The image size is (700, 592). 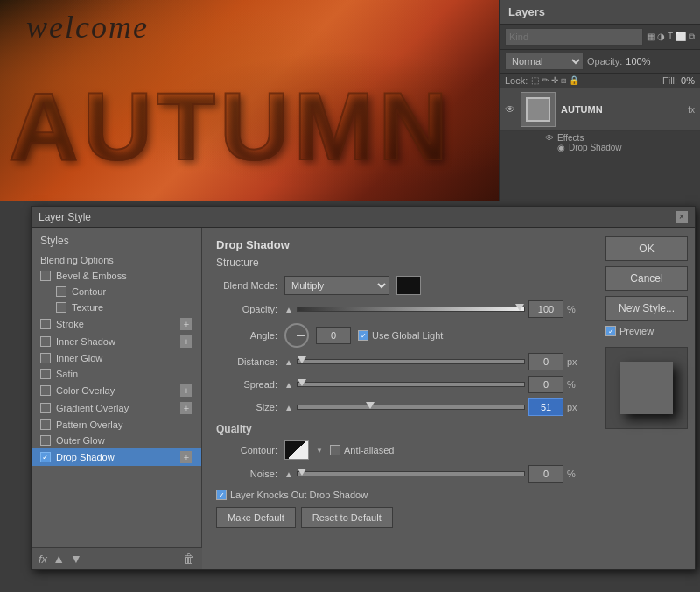 What do you see at coordinates (116, 260) in the screenshot?
I see `style-item-blending-options: Blending Options` at bounding box center [116, 260].